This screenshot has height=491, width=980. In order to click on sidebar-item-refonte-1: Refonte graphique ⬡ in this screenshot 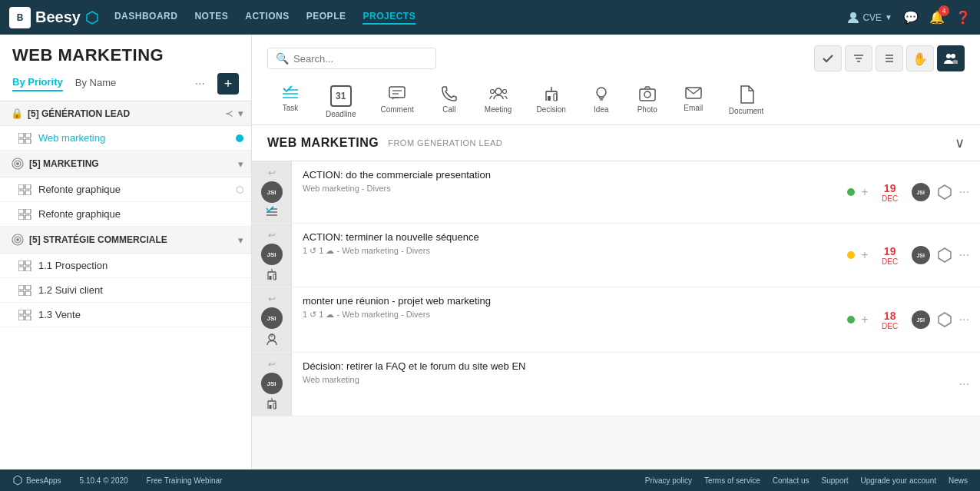, I will do `click(126, 190)`.